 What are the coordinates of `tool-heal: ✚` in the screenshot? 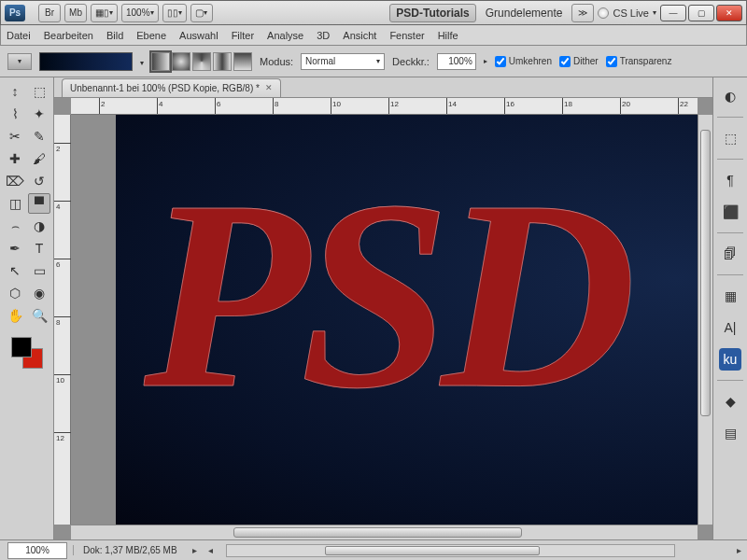 It's located at (15, 159).